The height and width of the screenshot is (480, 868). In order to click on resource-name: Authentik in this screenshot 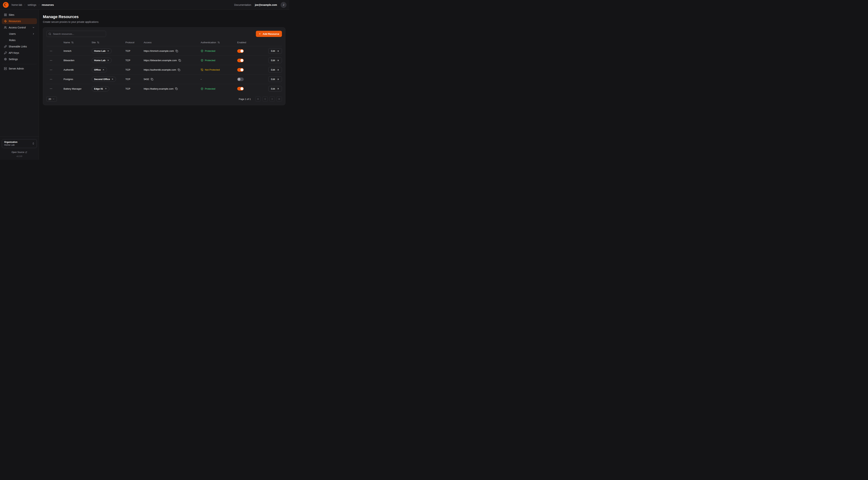, I will do `click(78, 70)`.